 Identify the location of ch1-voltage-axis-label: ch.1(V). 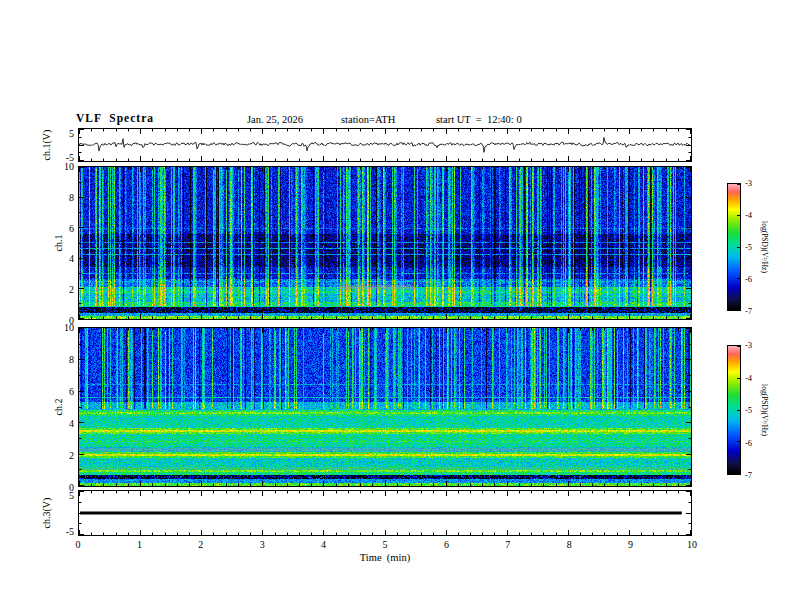
(47, 145).